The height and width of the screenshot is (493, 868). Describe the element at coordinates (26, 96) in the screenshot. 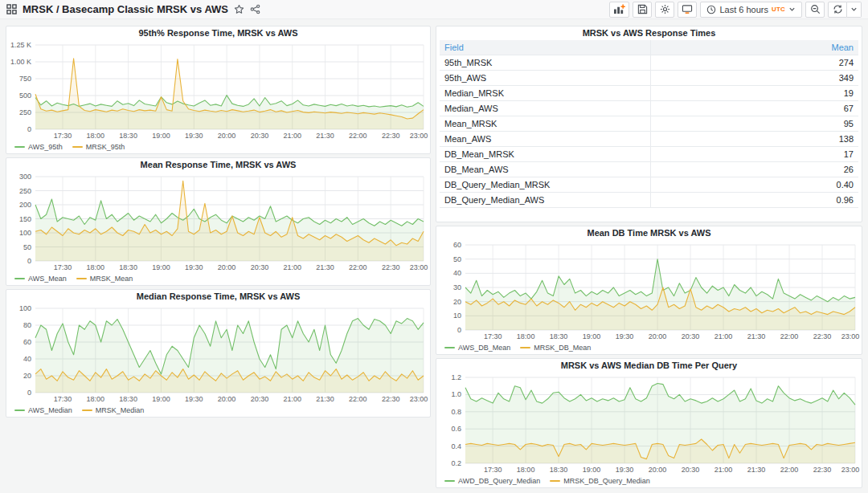

I see `svg-text: 500` at that location.